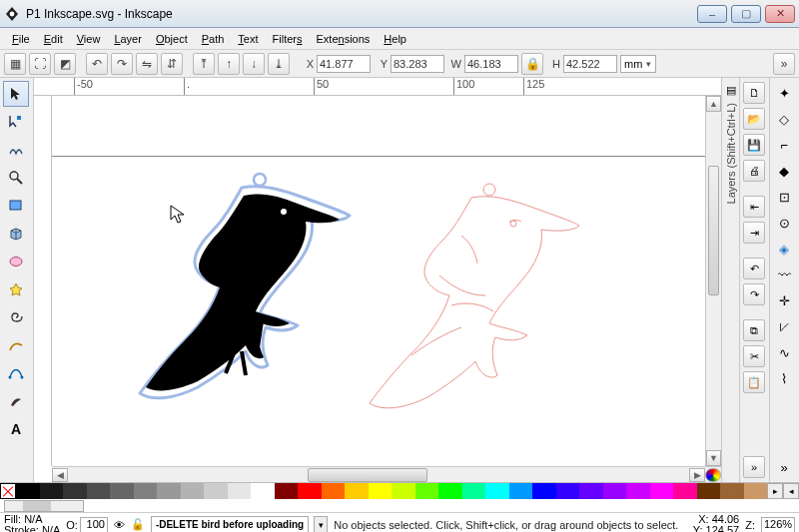 The width and height of the screenshot is (799, 532). What do you see at coordinates (279, 64) in the screenshot?
I see `lower-bottom-button: ⤓` at bounding box center [279, 64].